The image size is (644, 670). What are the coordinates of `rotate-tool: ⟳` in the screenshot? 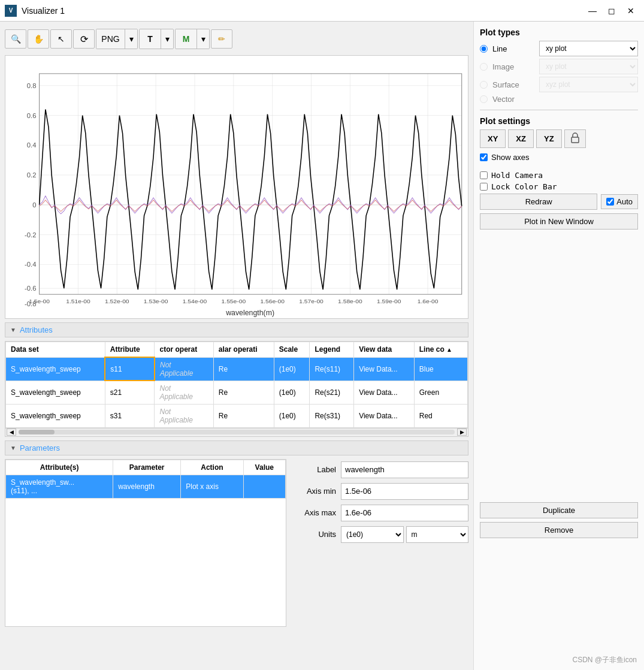 It's located at (84, 39).